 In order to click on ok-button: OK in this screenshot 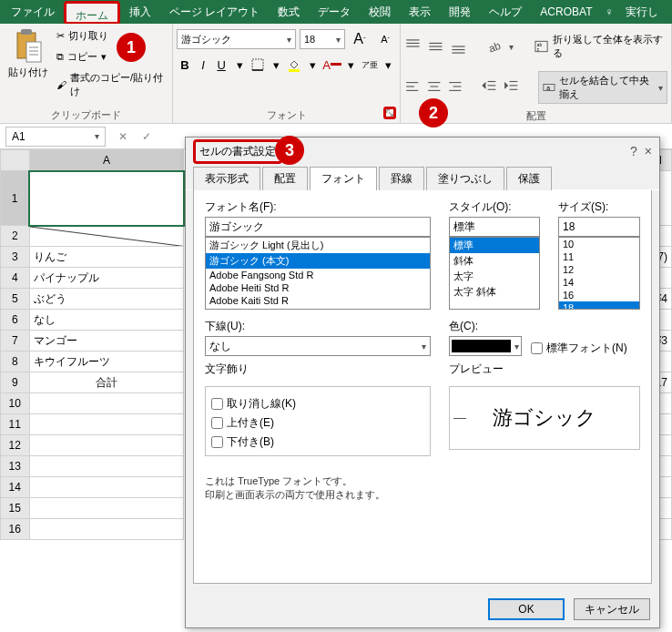, I will do `click(526, 609)`.